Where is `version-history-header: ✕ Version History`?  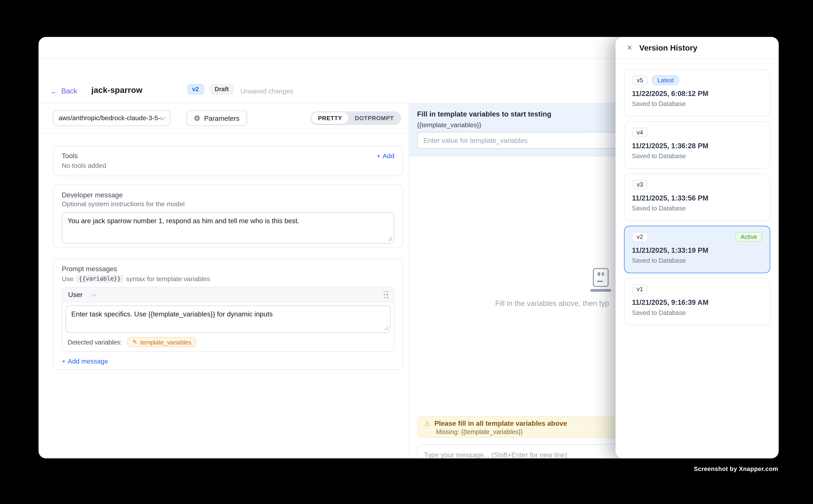 version-history-header: ✕ Version History is located at coordinates (697, 48).